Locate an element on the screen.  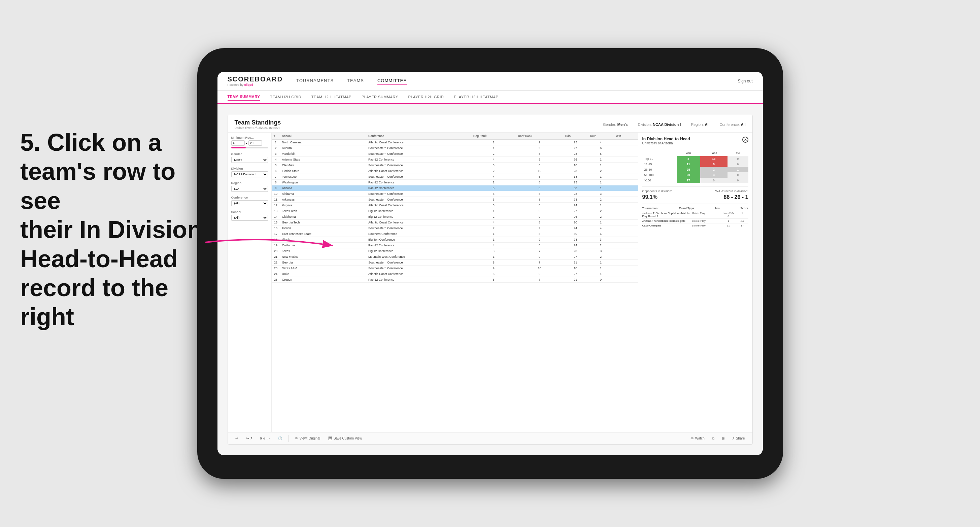
region-select: N/A is located at coordinates (250, 189).